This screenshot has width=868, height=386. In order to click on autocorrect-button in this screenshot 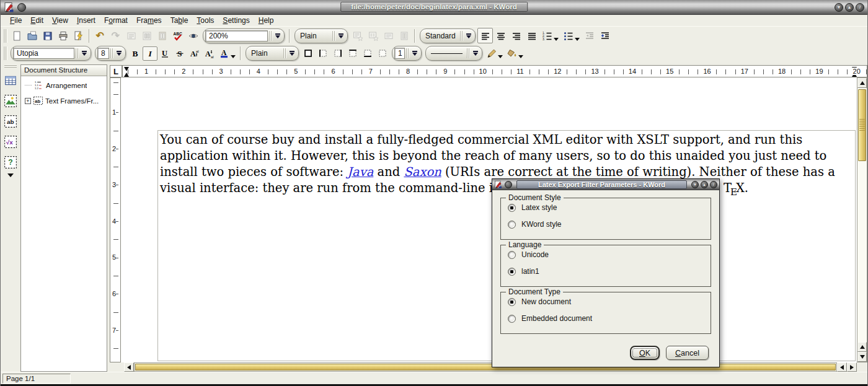, I will do `click(193, 36)`.